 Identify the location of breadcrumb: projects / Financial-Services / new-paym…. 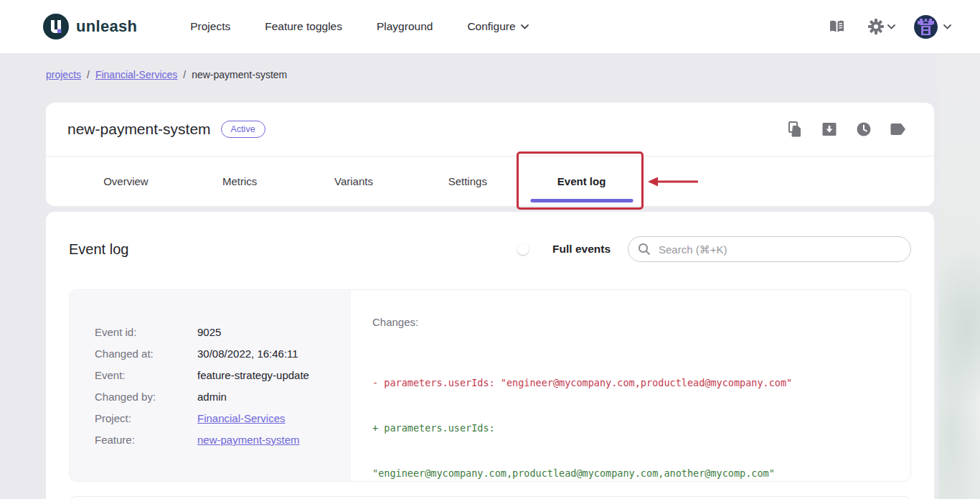
(166, 75).